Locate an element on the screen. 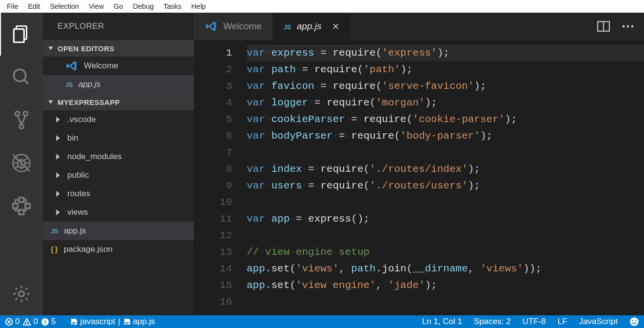 The image size is (644, 328). file-label: app.js is located at coordinates (75, 231).